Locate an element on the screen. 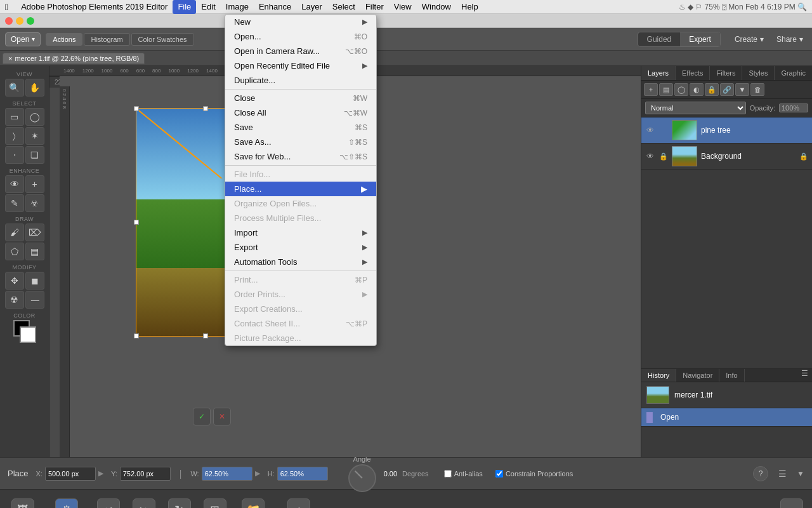 This screenshot has height=508, width=812. menubar-select: Select is located at coordinates (344, 7).